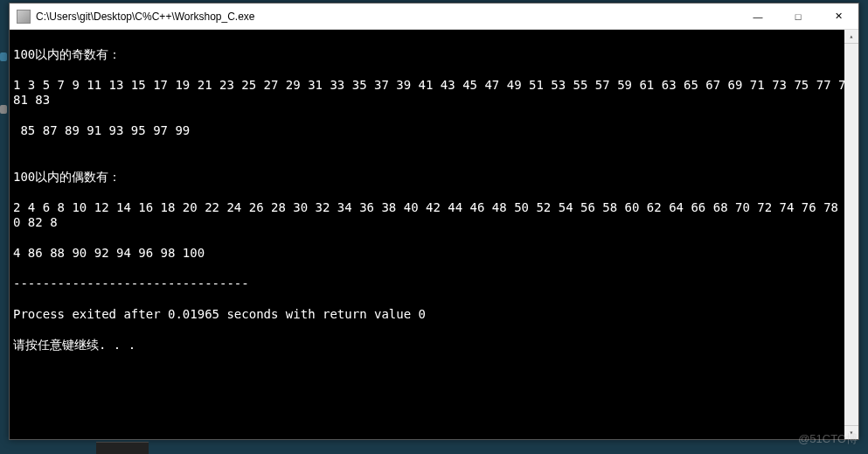  What do you see at coordinates (434, 178) in the screenshot?
I see `even-header-line: 100以内的偶数有：` at bounding box center [434, 178].